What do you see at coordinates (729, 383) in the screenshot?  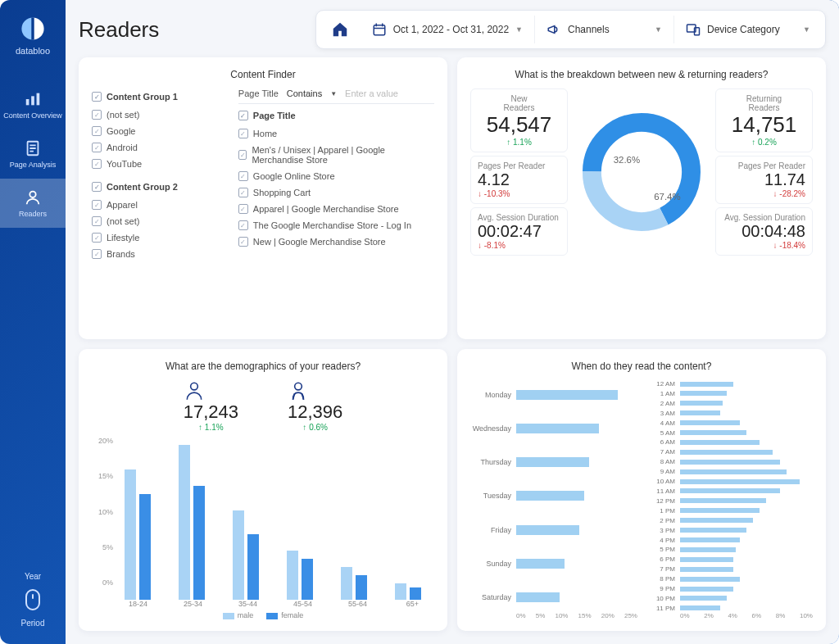 I see `hbar-row: 12 AM` at bounding box center [729, 383].